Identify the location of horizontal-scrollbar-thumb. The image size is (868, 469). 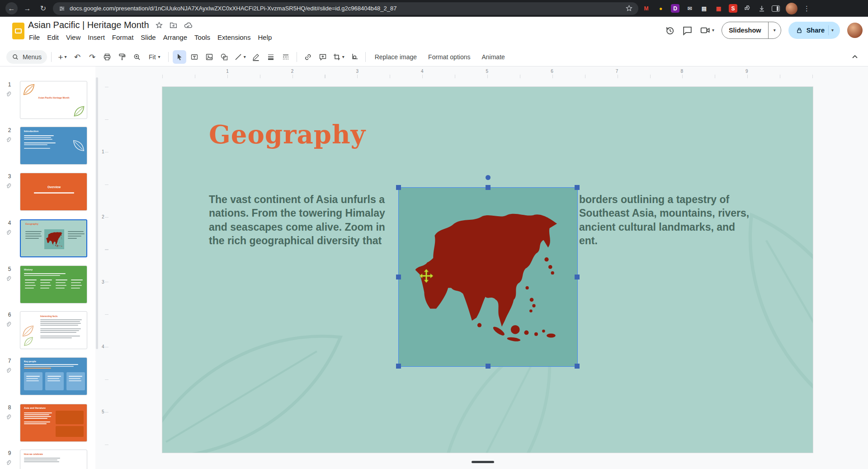
(483, 462).